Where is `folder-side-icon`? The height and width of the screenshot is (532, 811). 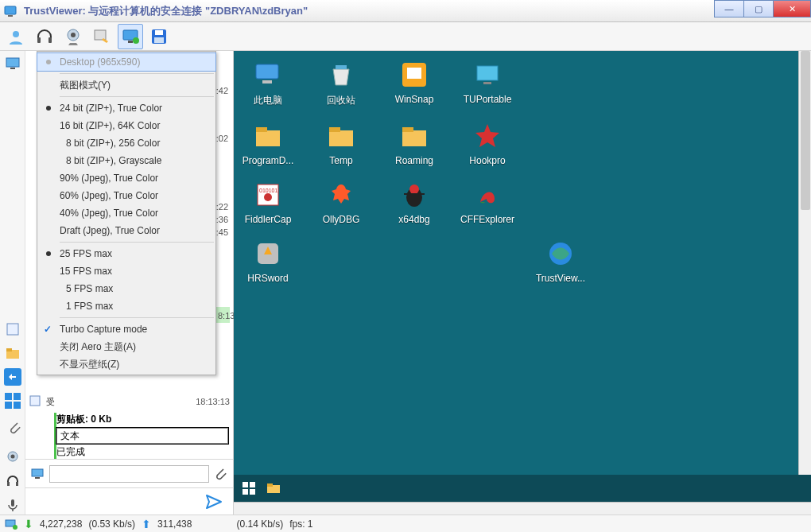 folder-side-icon is located at coordinates (13, 353).